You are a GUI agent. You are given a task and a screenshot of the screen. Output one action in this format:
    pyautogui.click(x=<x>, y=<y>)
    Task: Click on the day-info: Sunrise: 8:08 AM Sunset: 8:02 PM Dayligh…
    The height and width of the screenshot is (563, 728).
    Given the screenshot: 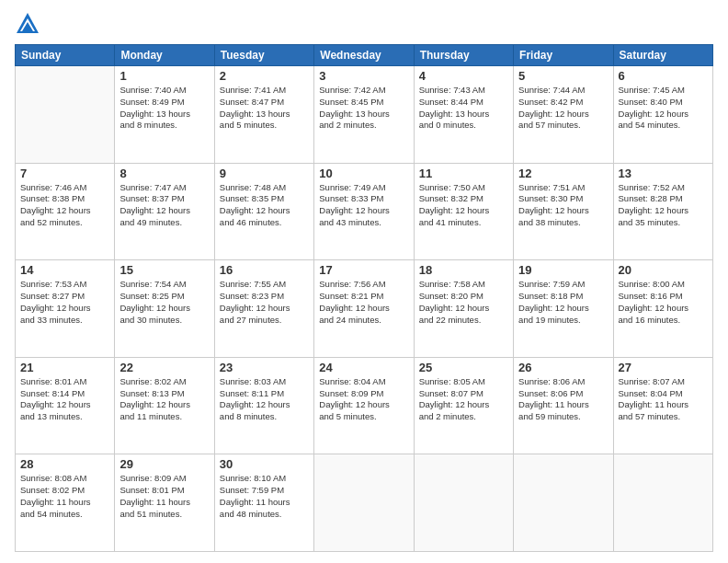 What is the action you would take?
    pyautogui.click(x=64, y=497)
    